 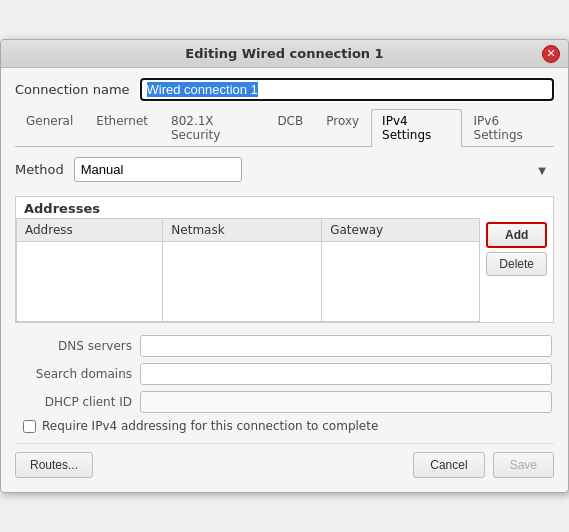 What do you see at coordinates (72, 90) in the screenshot?
I see `connection-name-label: Connection name` at bounding box center [72, 90].